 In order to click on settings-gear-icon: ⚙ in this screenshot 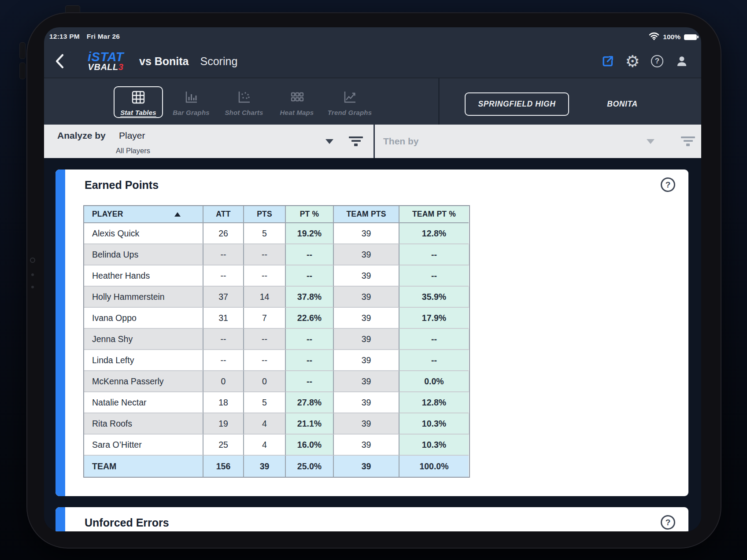, I will do `click(632, 61)`.